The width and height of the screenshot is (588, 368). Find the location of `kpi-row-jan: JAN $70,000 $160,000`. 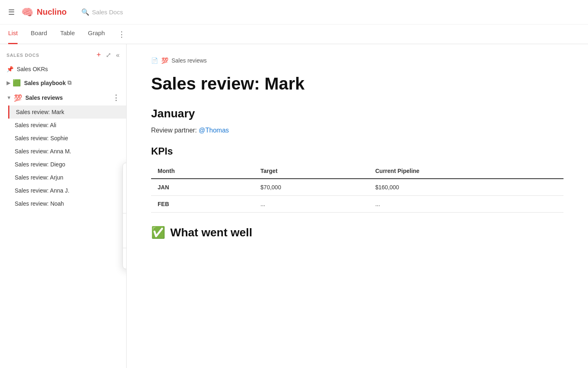

kpi-row-jan: JAN $70,000 $160,000 is located at coordinates (357, 187).